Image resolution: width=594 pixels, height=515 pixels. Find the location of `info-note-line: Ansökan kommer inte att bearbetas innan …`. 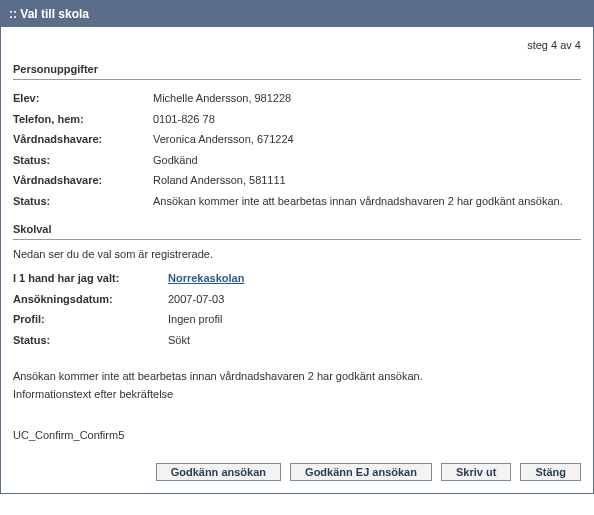

info-note-line: Ansökan kommer inte att bearbetas innan … is located at coordinates (297, 377).